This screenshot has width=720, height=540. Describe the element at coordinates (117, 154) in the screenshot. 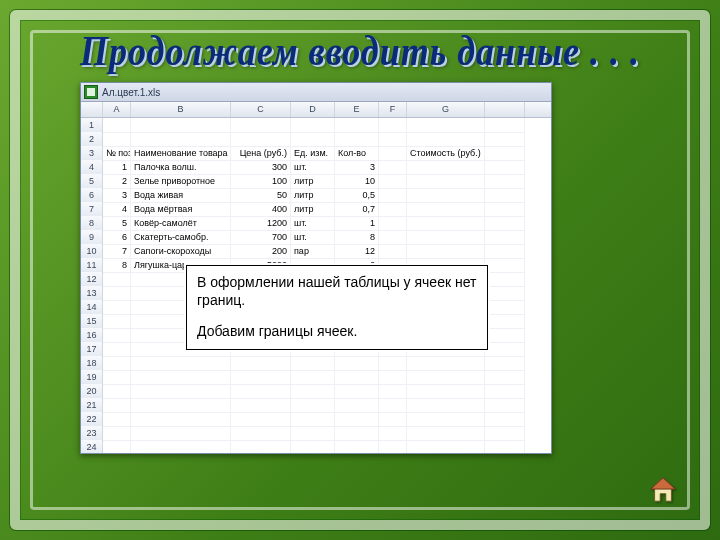

I see `cell: № поз.` at that location.